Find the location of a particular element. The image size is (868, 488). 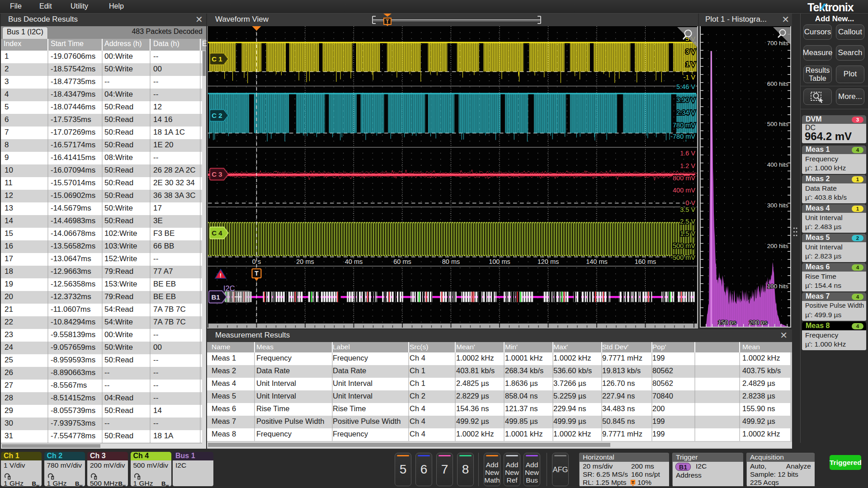

svg-text: 800 mV is located at coordinates (684, 178).